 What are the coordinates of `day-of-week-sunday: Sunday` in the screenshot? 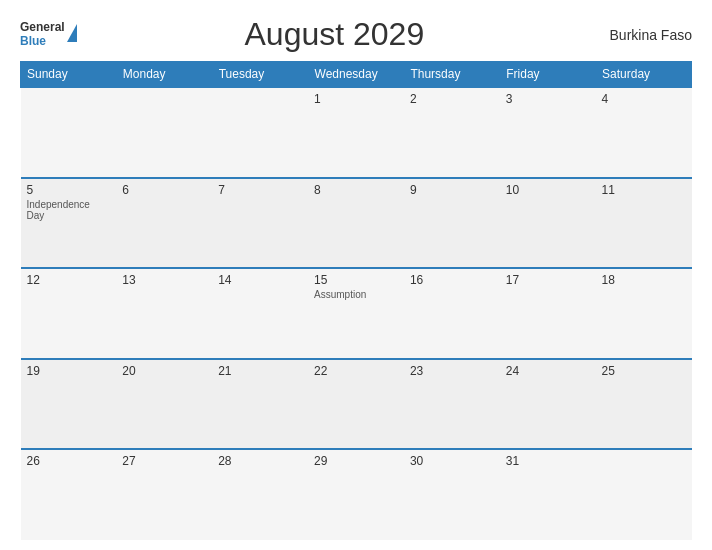 It's located at (69, 75).